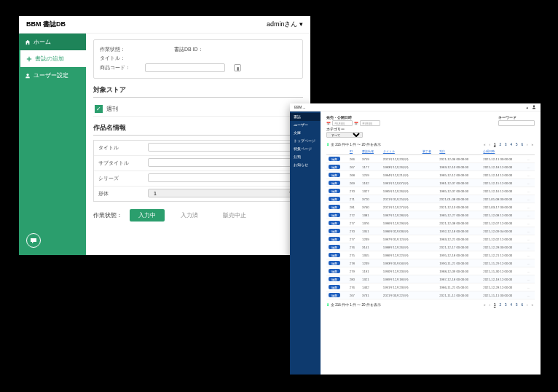 This screenshot has width=558, height=392. Describe the element at coordinates (370, 152) in the screenshot. I see `column-header: 書誌情報` at that location.